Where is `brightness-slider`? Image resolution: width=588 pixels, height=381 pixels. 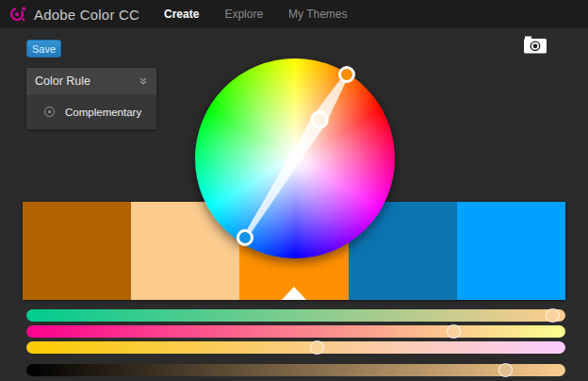 brightness-slider is located at coordinates (296, 370).